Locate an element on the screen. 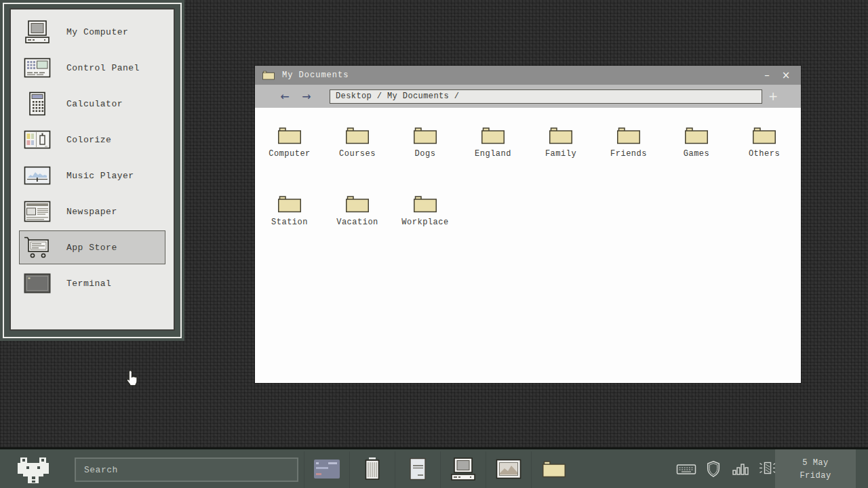  dock-folder-icon is located at coordinates (553, 470).